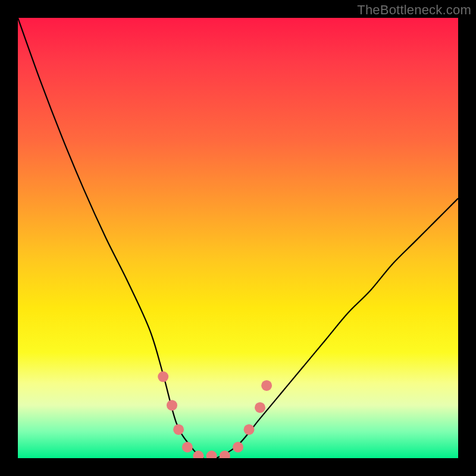 This screenshot has width=476, height=476. What do you see at coordinates (414, 10) in the screenshot?
I see `watermark-text: TheBottleneck.com` at bounding box center [414, 10].